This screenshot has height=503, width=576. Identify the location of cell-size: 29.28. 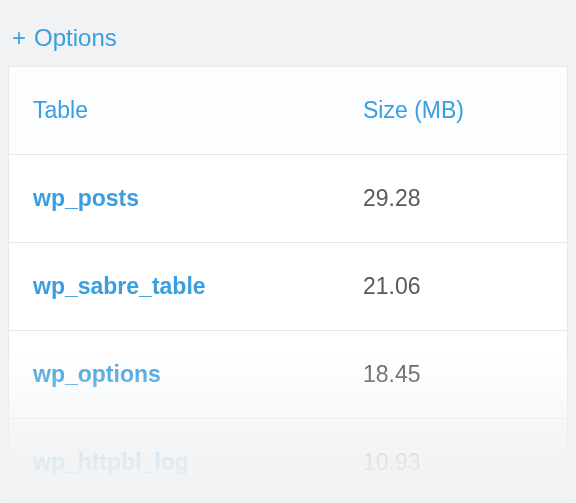
(453, 198).